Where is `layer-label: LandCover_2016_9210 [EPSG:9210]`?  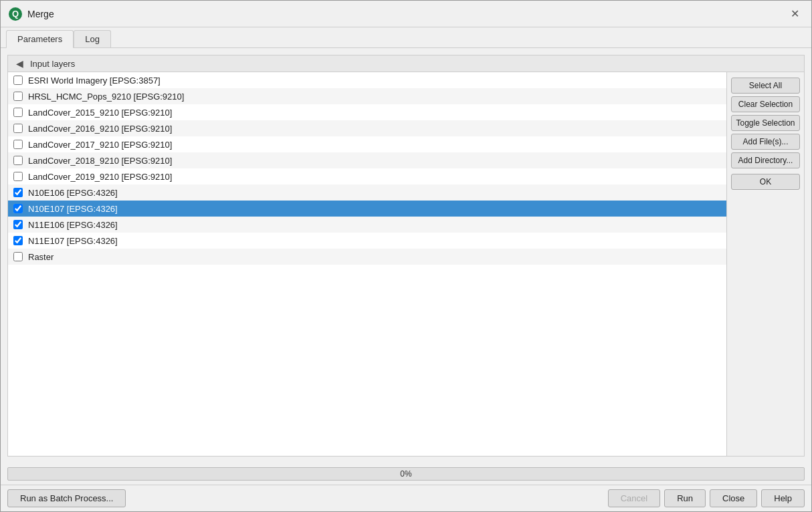 layer-label: LandCover_2016_9210 [EPSG:9210] is located at coordinates (100, 128).